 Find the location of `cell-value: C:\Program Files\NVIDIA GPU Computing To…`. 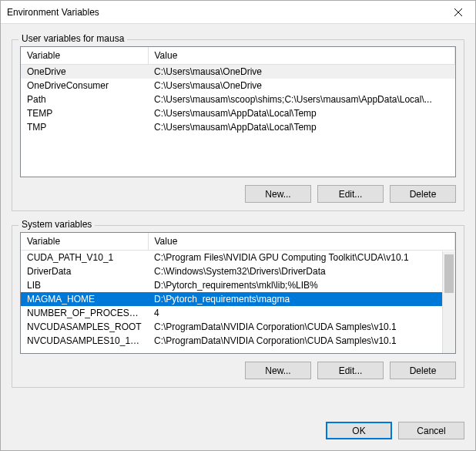

cell-value: C:\Program Files\NVIDIA GPU Computing To… is located at coordinates (302, 257).